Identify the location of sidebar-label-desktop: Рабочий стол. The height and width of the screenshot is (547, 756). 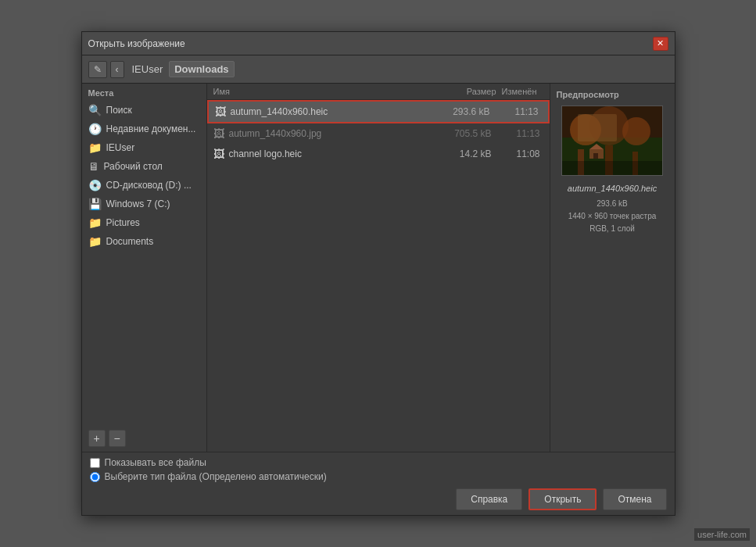
(133, 166).